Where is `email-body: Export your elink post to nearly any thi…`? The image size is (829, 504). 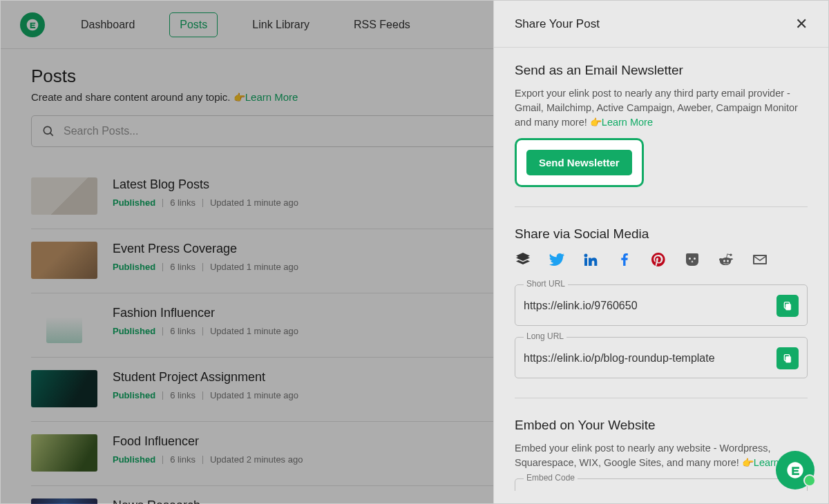 email-body: Export your elink post to nearly any thi… is located at coordinates (661, 108).